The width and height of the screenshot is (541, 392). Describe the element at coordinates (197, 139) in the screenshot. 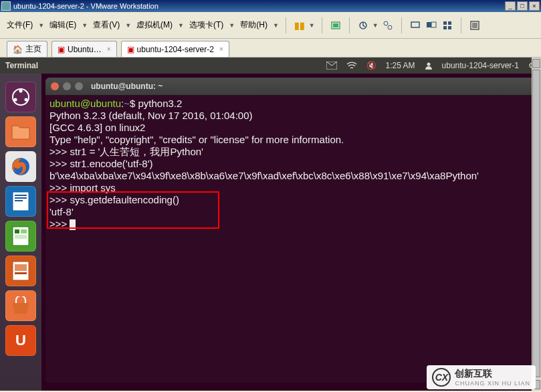

I see `python-banner-line: Type "help", "copyright", "credits" or "…` at that location.